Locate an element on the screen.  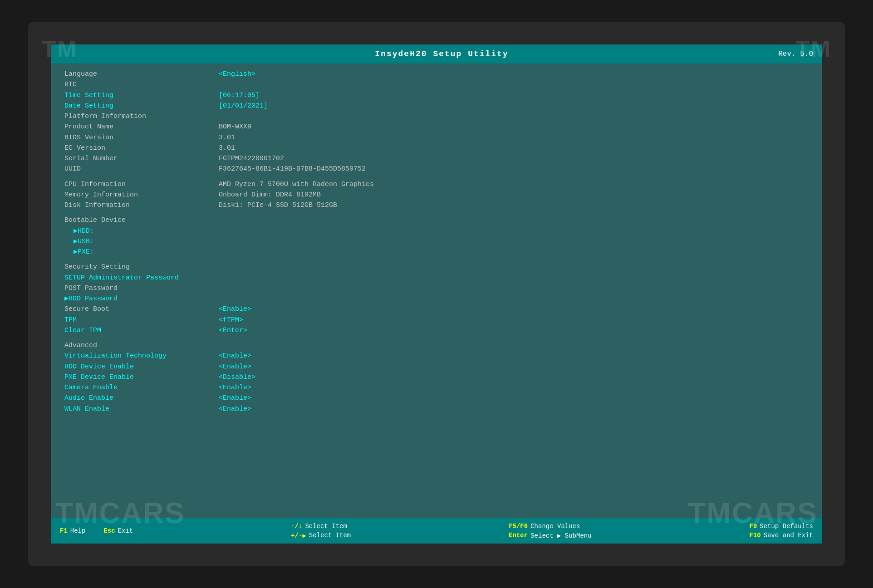
secure-boot-label: Secure Boot is located at coordinates (142, 309).